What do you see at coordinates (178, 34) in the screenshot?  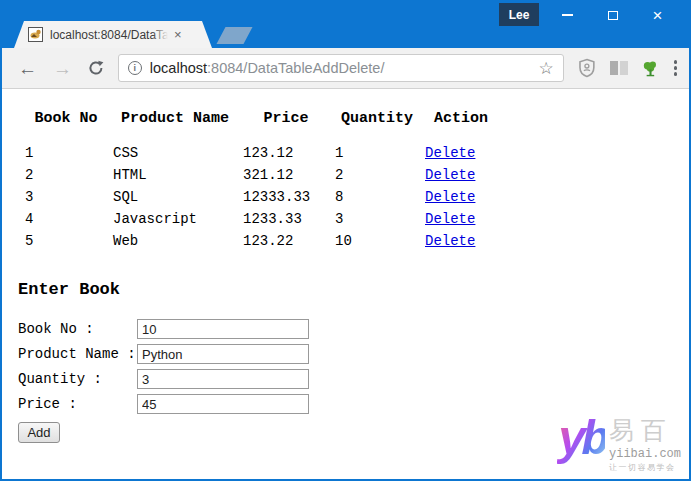 I see `tab-close-icon: ×` at bounding box center [178, 34].